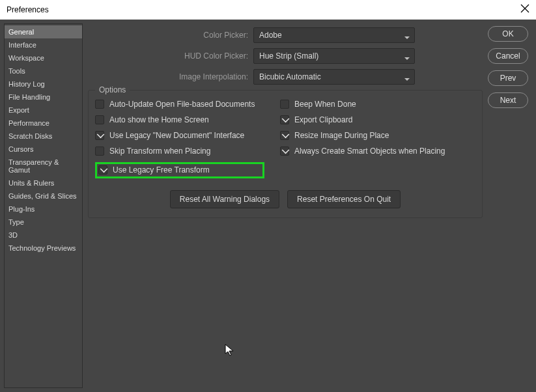 The height and width of the screenshot is (392, 536). I want to click on checkbox-label: Use Legacy Free Transform, so click(162, 170).